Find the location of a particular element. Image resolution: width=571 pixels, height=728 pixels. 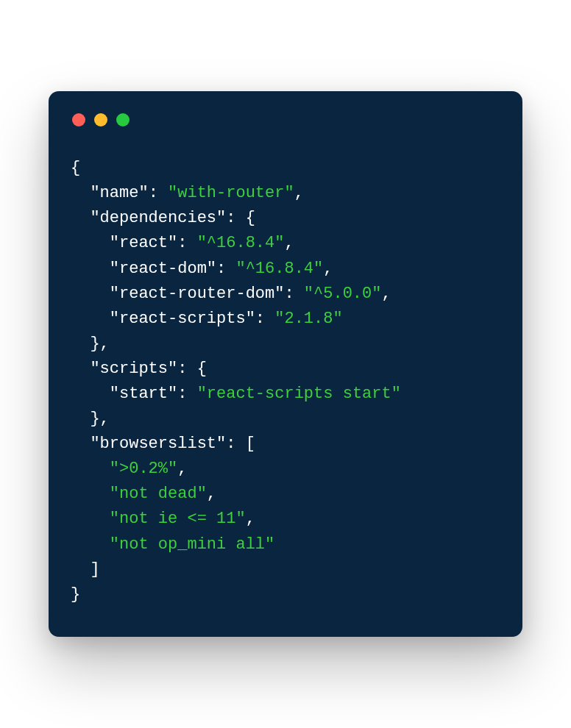

json-string: "not dead" is located at coordinates (158, 494).